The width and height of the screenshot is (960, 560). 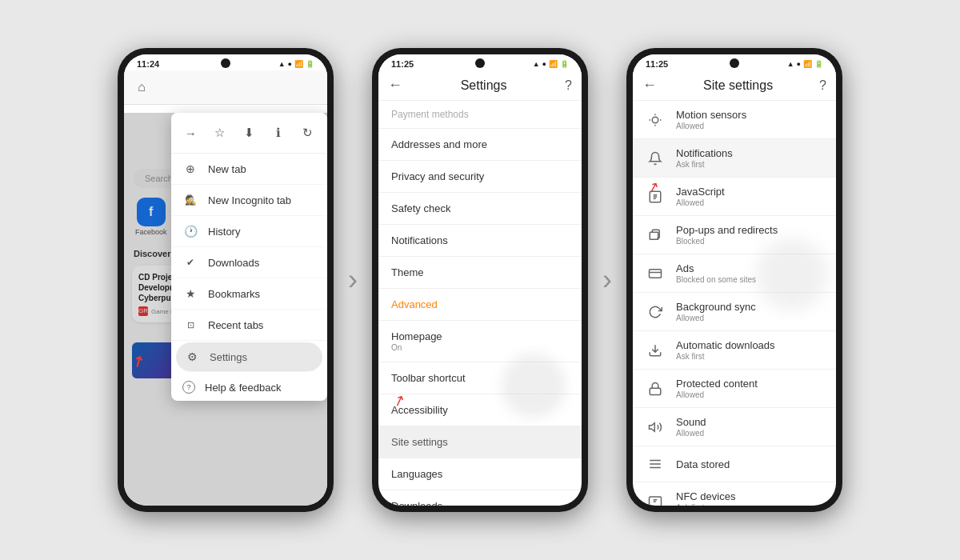 I want to click on motion-sub: Allowed, so click(x=750, y=126).